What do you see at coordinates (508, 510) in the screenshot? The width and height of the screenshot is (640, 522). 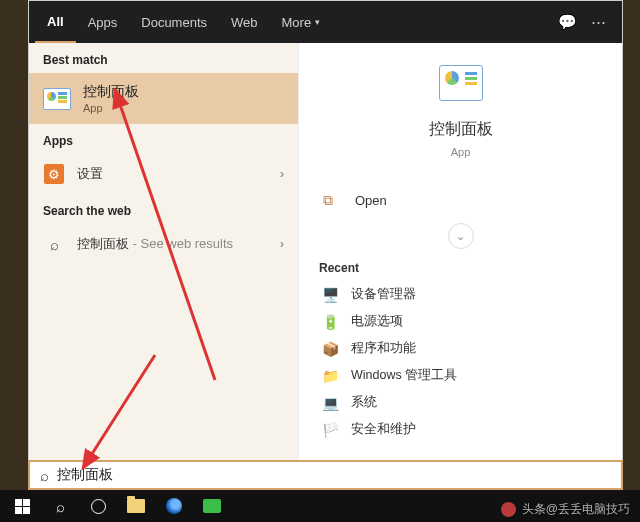 I see `avatar-icon` at bounding box center [508, 510].